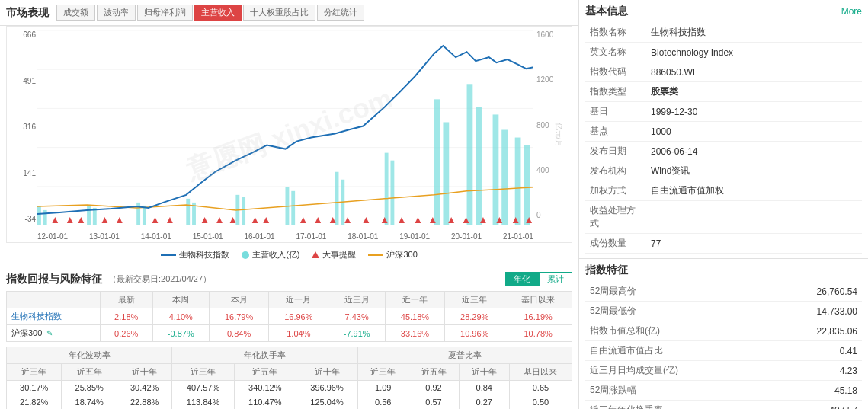 The height and width of the screenshot is (409, 868). What do you see at coordinates (165, 12) in the screenshot?
I see `tab-guimu: 归母净利润` at bounding box center [165, 12].